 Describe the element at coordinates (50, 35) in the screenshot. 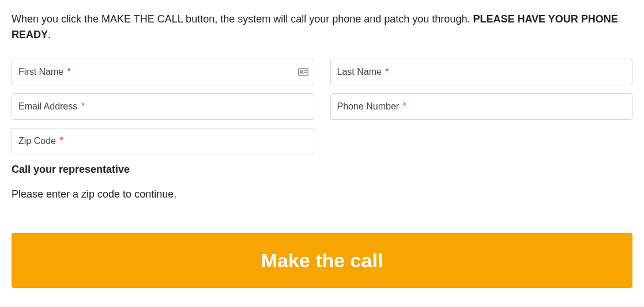

I see `instruction-period: .` at that location.